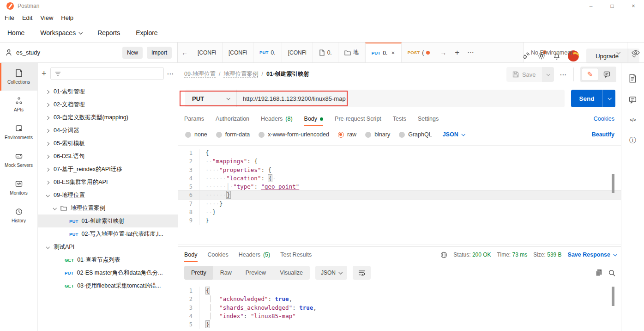 The height and width of the screenshot is (331, 644). Describe the element at coordinates (362, 273) in the screenshot. I see `wrap-lines-button` at that location.